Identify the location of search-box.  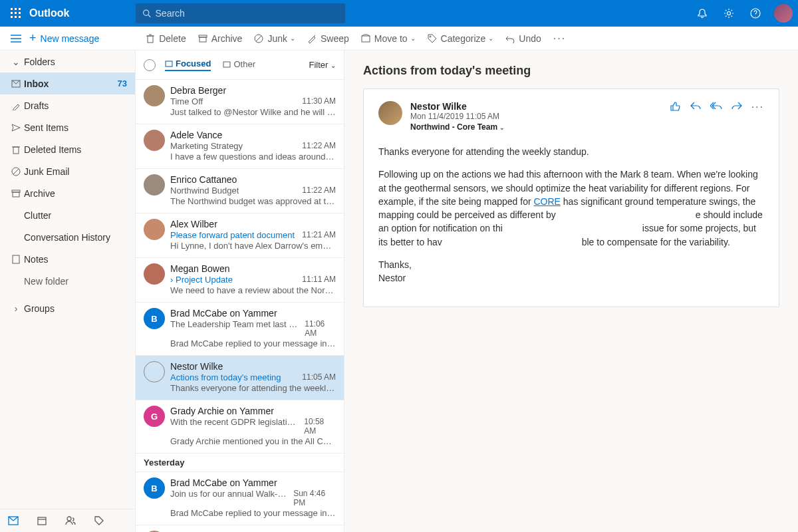
(241, 13).